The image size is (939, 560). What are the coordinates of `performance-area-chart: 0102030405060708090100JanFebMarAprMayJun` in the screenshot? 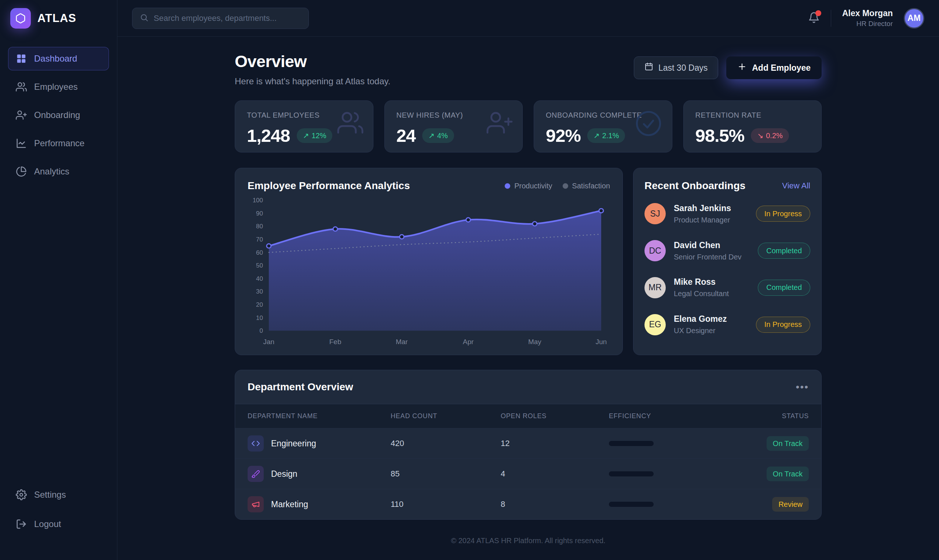 It's located at (429, 271).